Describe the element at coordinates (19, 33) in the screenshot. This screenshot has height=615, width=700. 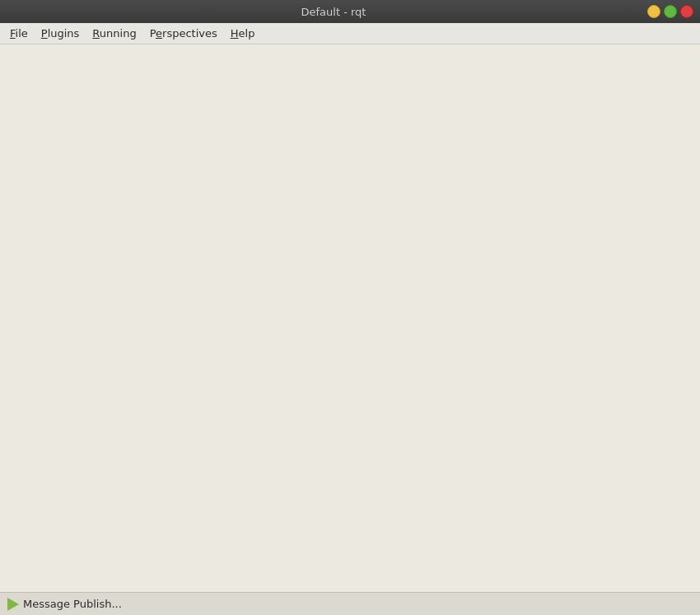
I see `menu-file: File` at that location.